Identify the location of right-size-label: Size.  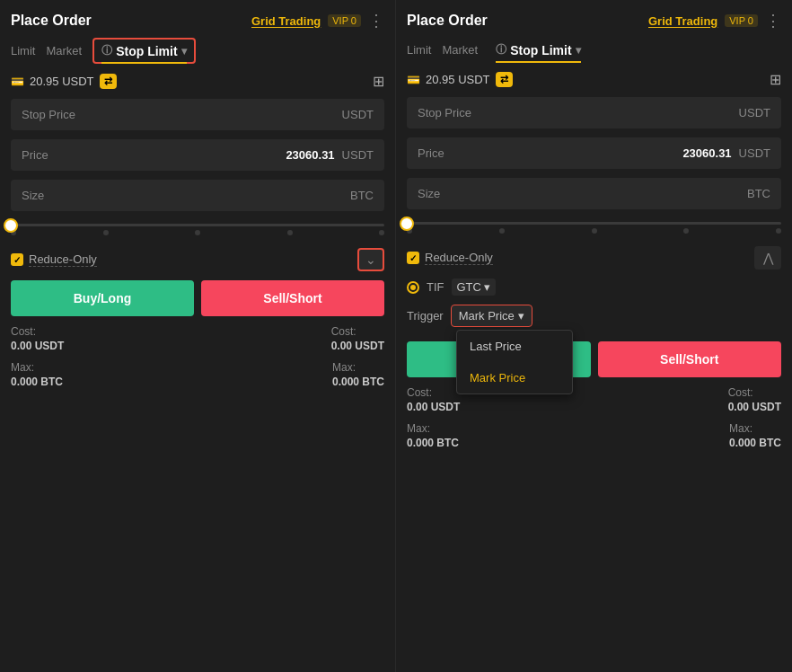
(429, 194).